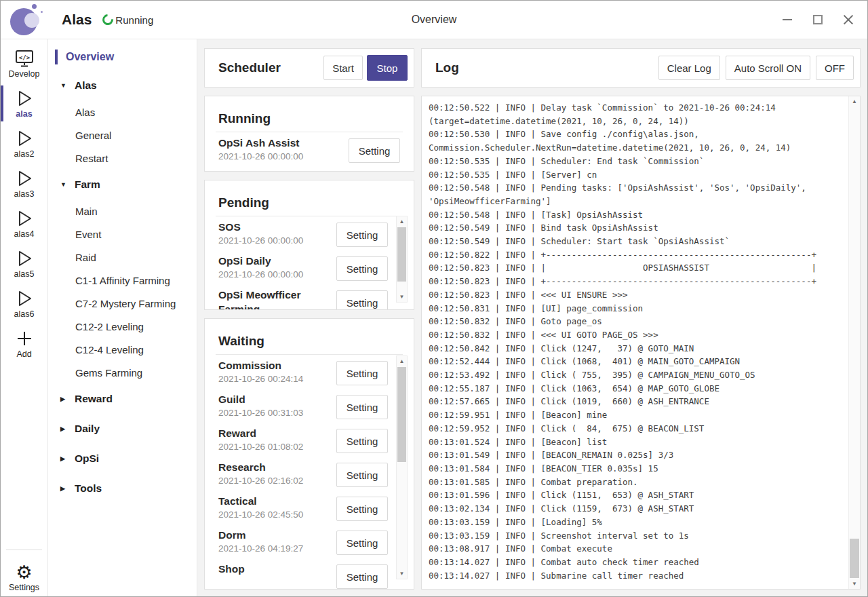 This screenshot has height=597, width=868. I want to click on waiting-title: Waiting, so click(309, 334).